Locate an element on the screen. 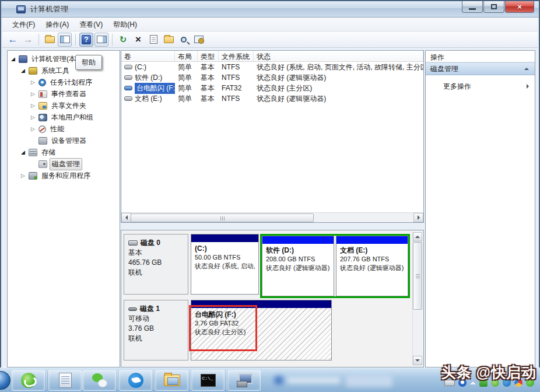 The width and height of the screenshot is (540, 392). scroll-right-icon is located at coordinates (419, 218).